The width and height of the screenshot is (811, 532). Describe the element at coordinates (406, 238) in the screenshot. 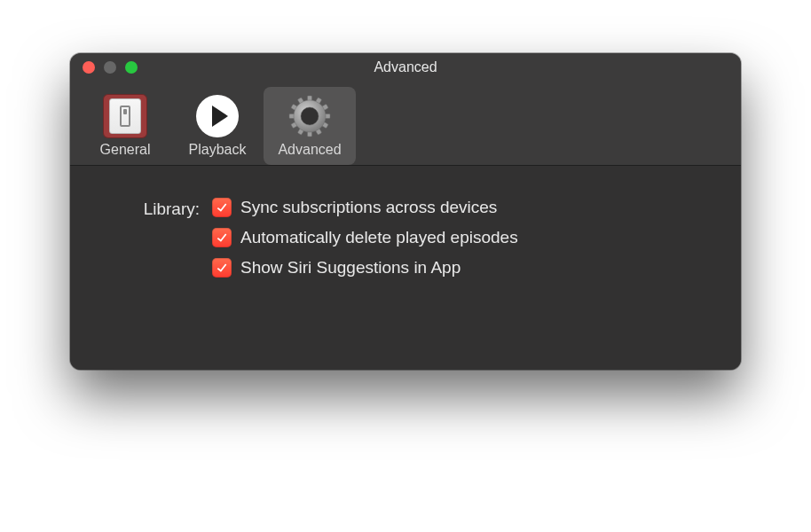

I see `library-section: Library: Sync subscriptions across devic…` at that location.